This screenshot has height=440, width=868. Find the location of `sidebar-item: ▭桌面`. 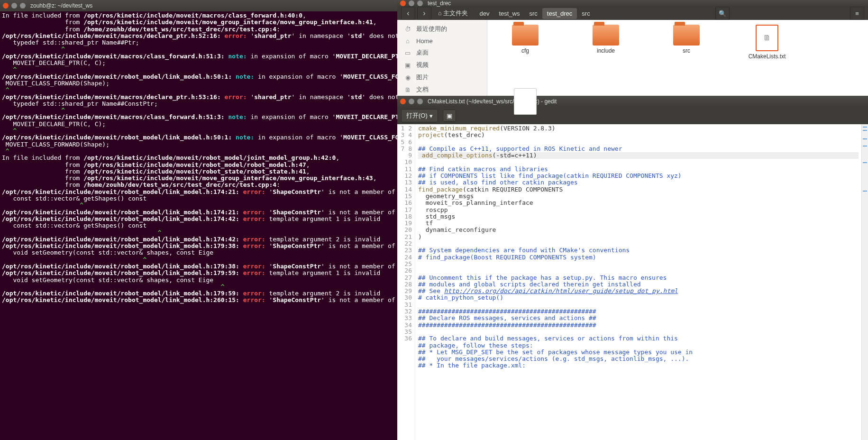

sidebar-item: ▭桌面 is located at coordinates (442, 53).